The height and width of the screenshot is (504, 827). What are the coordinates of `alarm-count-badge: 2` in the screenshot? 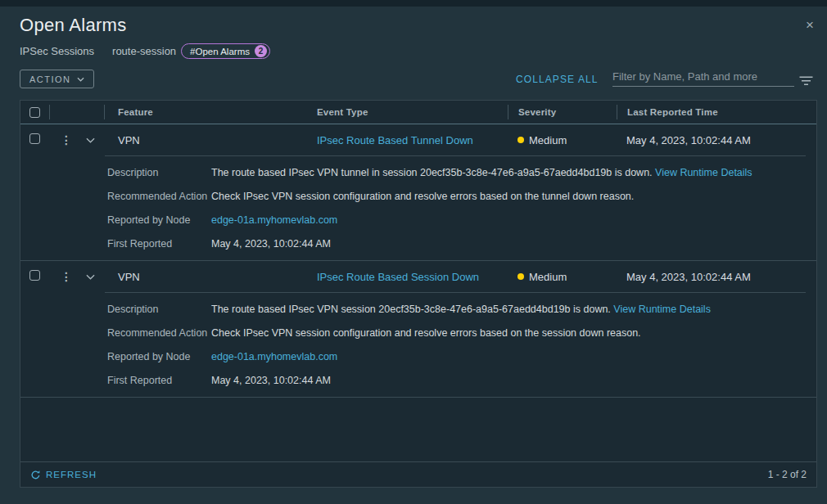 It's located at (260, 51).